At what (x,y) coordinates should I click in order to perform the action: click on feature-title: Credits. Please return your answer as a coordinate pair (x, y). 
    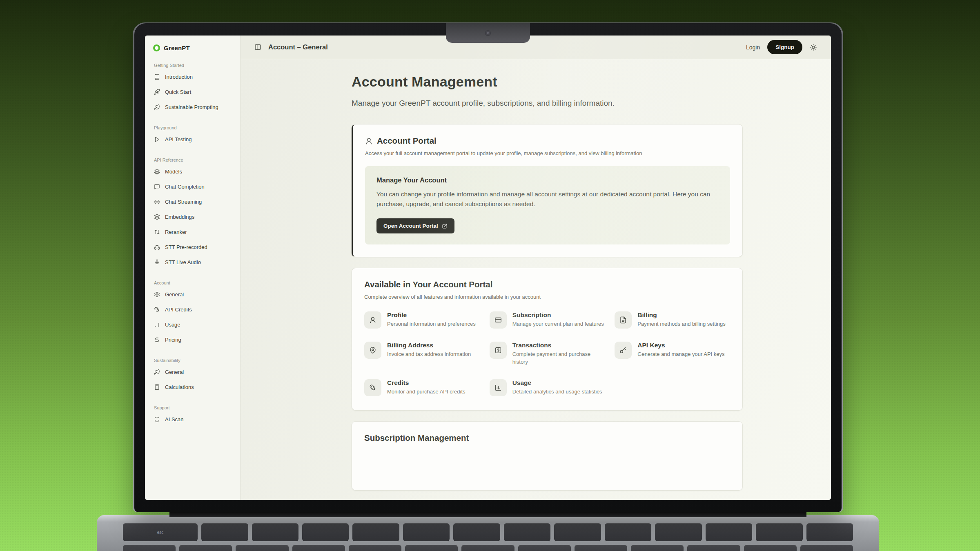
    Looking at the image, I should click on (426, 383).